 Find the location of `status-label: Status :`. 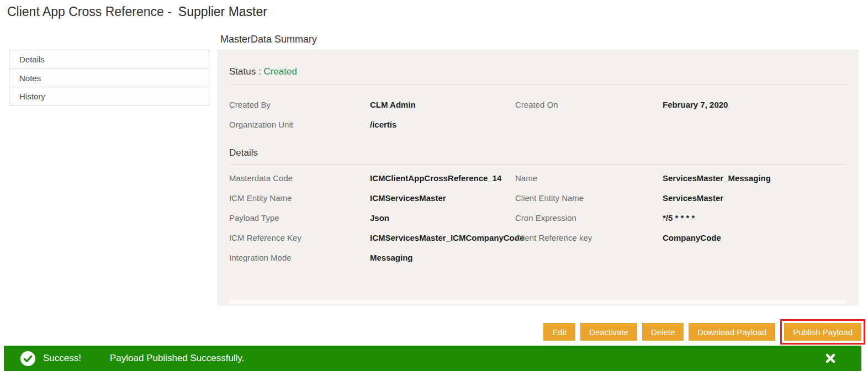

status-label: Status : is located at coordinates (245, 72).